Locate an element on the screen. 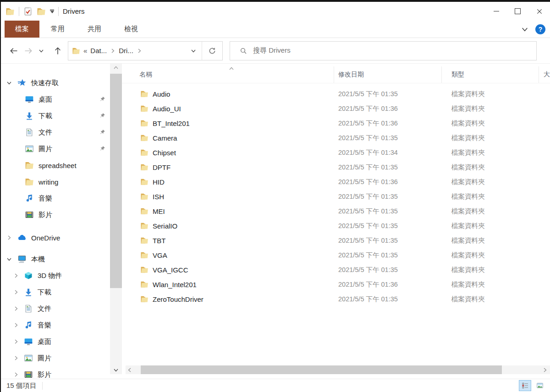 The width and height of the screenshot is (550, 392). breadcrumb-overflow: « is located at coordinates (85, 50).